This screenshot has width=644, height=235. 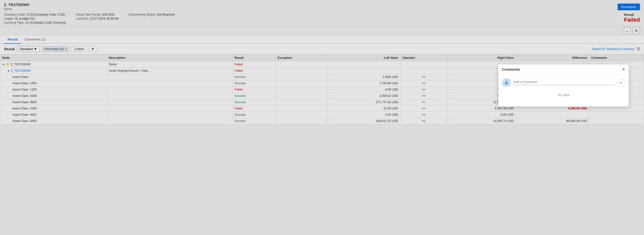 I want to click on comment-input, so click(x=564, y=82).